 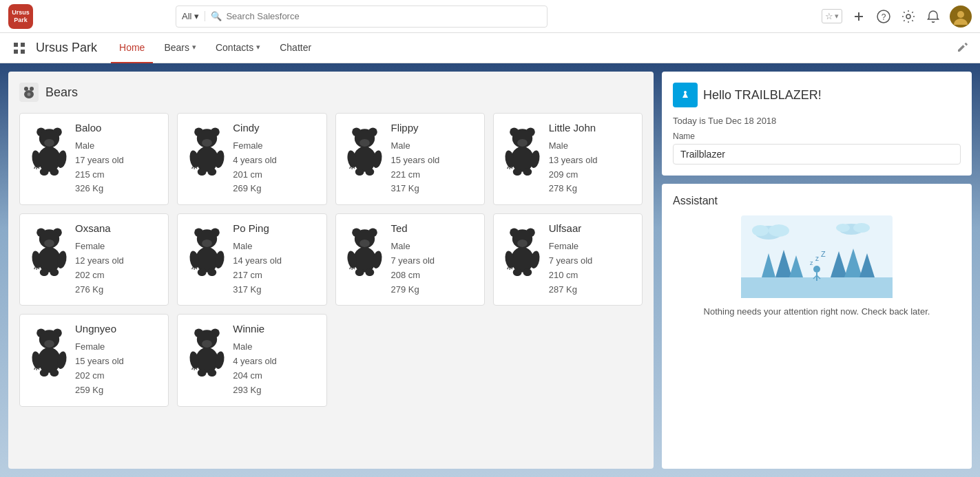 What do you see at coordinates (252, 259) in the screenshot?
I see `bear-card: Po Ping Male 14 years old 217 cm 317 Kg` at bounding box center [252, 259].